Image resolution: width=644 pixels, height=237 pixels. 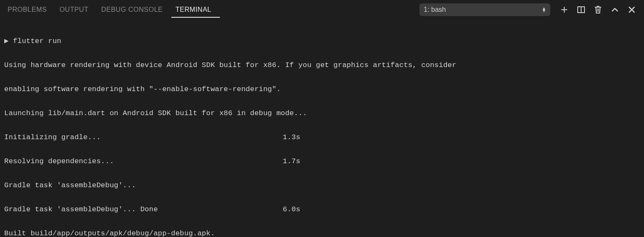 What do you see at coordinates (76, 10) in the screenshot?
I see `tab-output: OUTPUT` at bounding box center [76, 10].